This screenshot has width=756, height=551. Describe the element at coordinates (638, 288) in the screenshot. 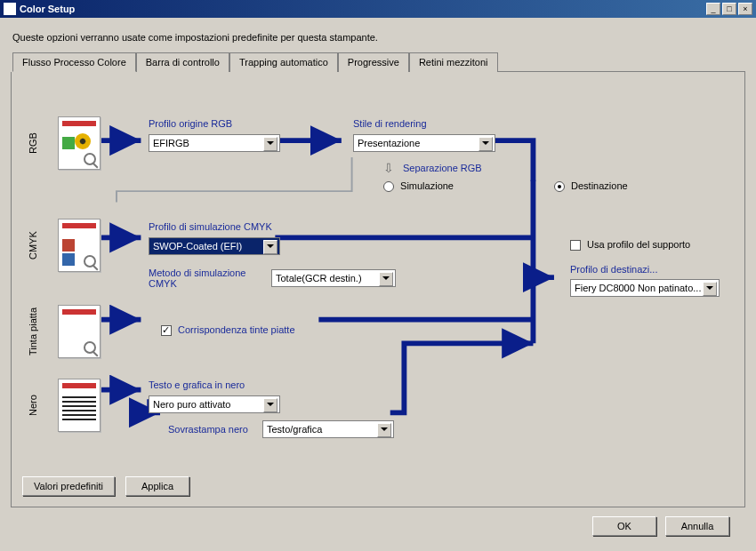

I see `dropdown-dest-profile-value: Fiery DC8000 Non patinato...` at that location.